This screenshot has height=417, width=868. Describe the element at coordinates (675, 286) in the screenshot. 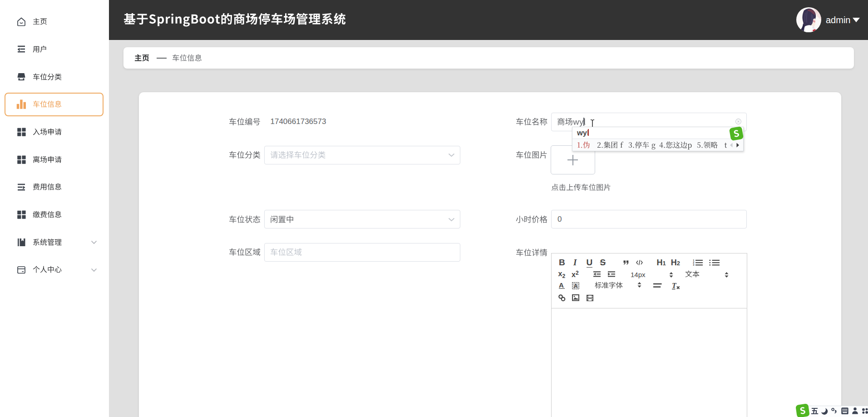

I see `svg-text: T` at that location.